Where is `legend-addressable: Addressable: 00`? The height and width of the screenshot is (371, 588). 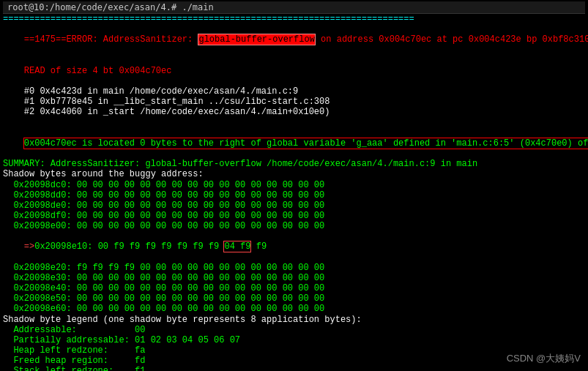
legend-addressable: Addressable: 00 is located at coordinates (294, 330).